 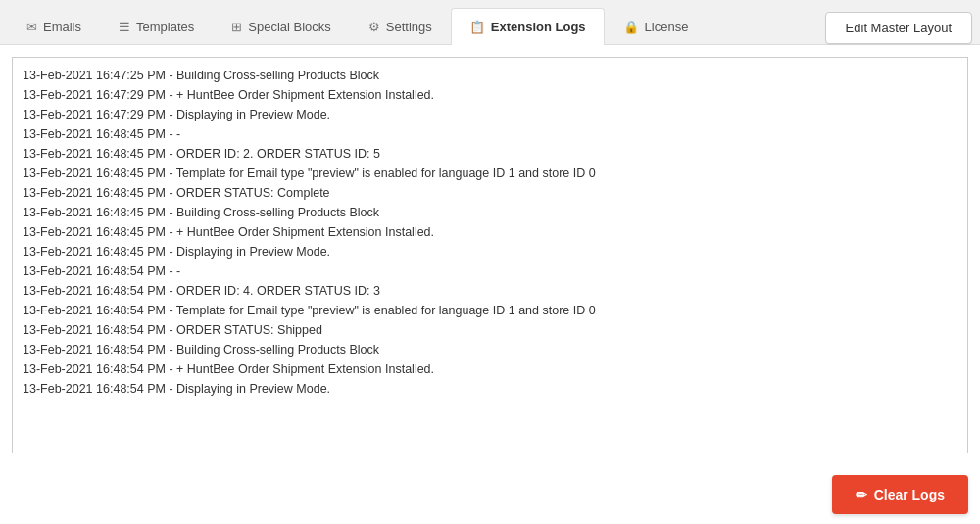 I want to click on tab-label-settings: Settings, so click(x=410, y=27).